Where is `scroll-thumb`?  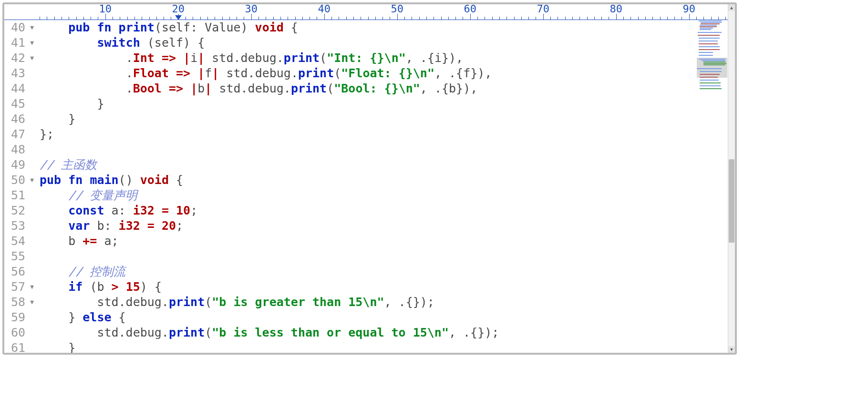
scroll-thumb is located at coordinates (732, 201).